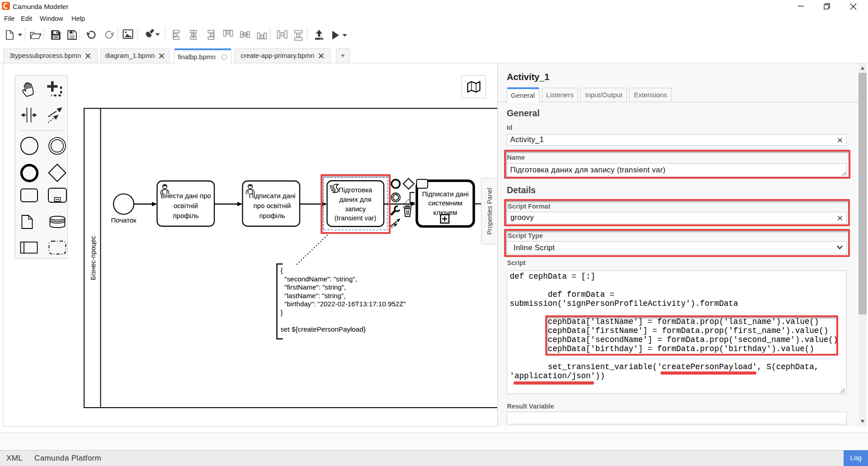  I want to click on svg-text: "firstName": "string",, so click(315, 287).